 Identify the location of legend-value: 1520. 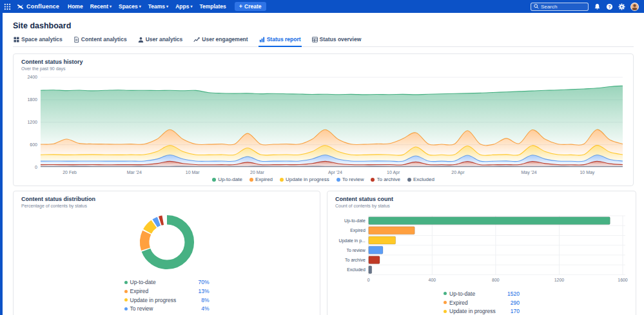
(513, 294).